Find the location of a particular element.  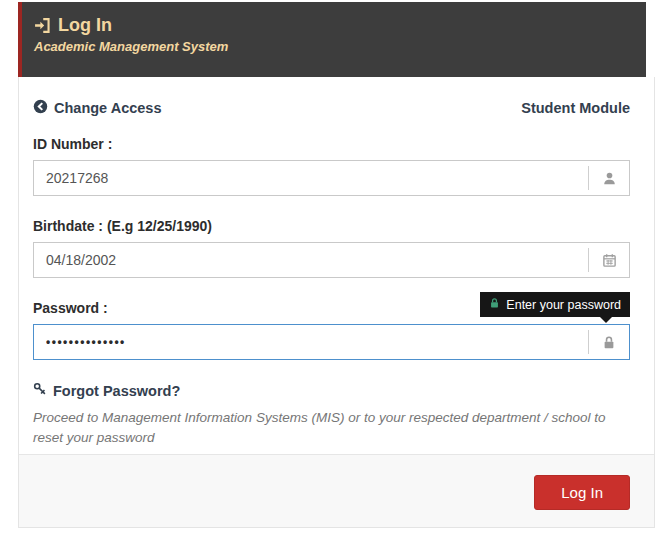

user-icon is located at coordinates (609, 178).